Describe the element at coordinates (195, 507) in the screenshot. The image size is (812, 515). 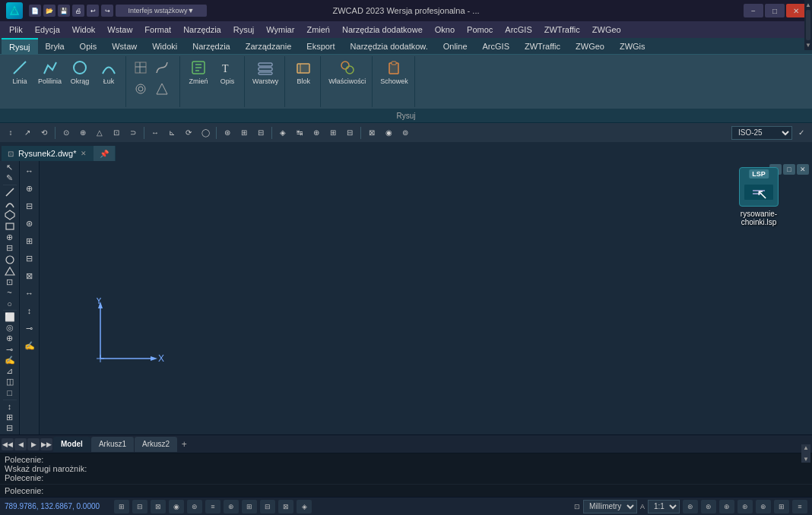
I see `status-otrack: ⊚` at that location.